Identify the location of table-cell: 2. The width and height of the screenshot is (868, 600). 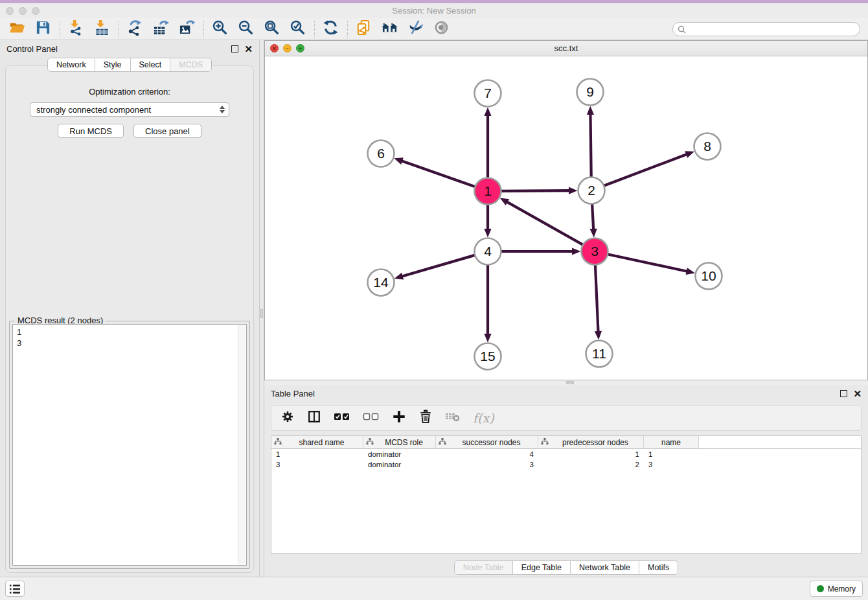
(591, 465).